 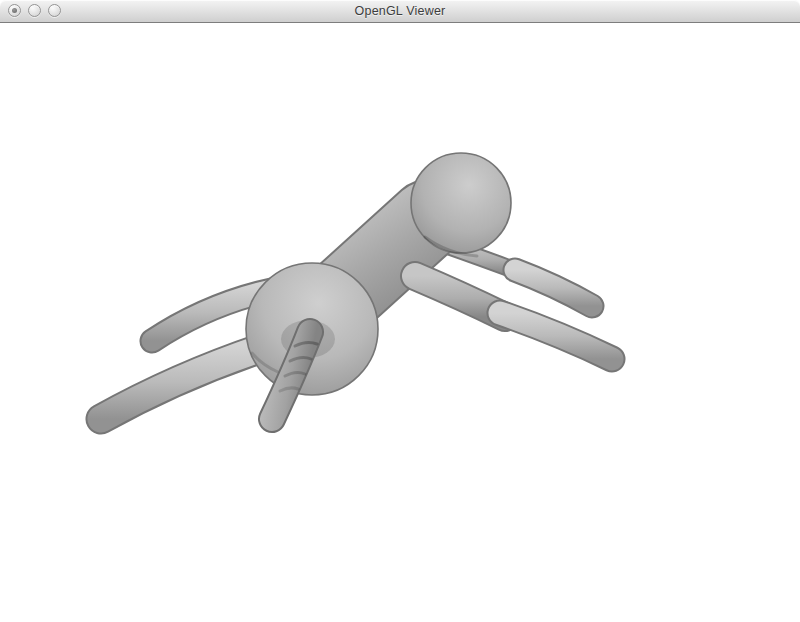 What do you see at coordinates (184, 382) in the screenshot?
I see `rear-left-leg` at bounding box center [184, 382].